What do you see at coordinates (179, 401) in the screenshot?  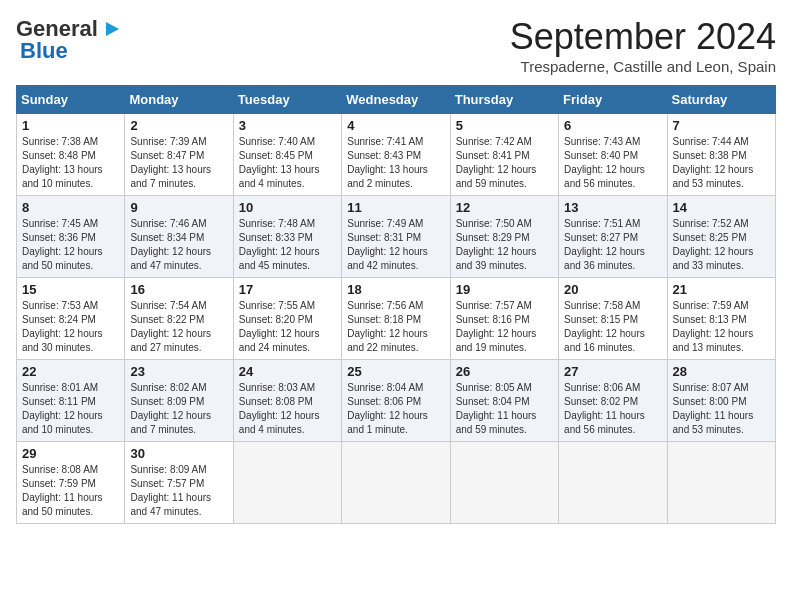 I see `calendar-cell: 23Sunrise: 8:02 AMSunset: 8:09 PMDayligh…` at bounding box center [179, 401].